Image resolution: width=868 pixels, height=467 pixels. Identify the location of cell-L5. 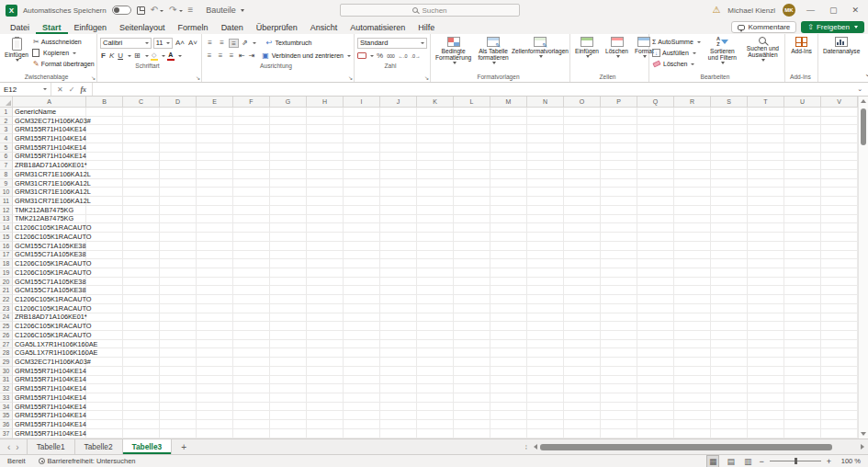
(472, 148).